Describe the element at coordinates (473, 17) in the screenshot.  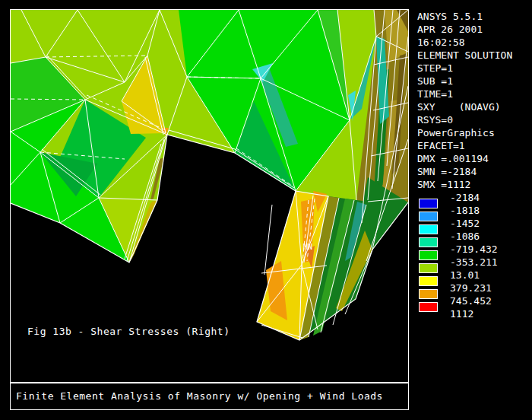
I see `sidebar-line: ANSYS 5.5.1` at that location.